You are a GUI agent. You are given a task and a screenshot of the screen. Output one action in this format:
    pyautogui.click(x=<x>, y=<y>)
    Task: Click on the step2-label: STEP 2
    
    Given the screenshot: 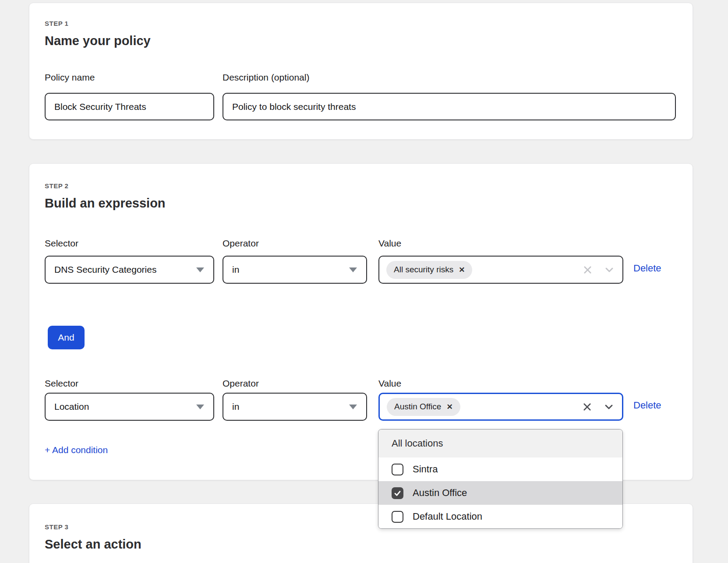 What is the action you would take?
    pyautogui.click(x=57, y=186)
    